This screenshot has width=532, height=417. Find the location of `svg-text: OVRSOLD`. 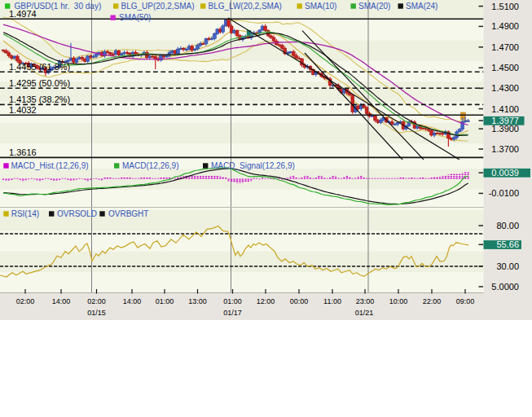

svg-text: OVRSOLD is located at coordinates (77, 213).